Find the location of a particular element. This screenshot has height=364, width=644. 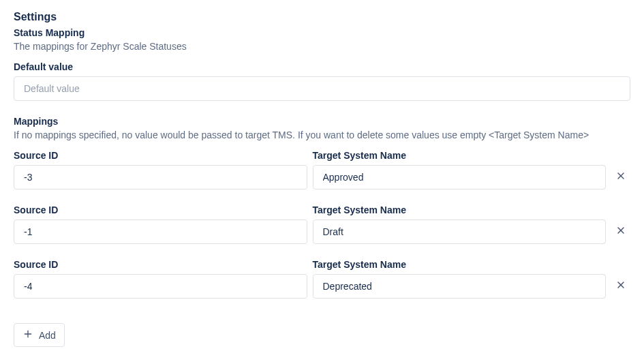

section-title: Status Mapping is located at coordinates (322, 33).